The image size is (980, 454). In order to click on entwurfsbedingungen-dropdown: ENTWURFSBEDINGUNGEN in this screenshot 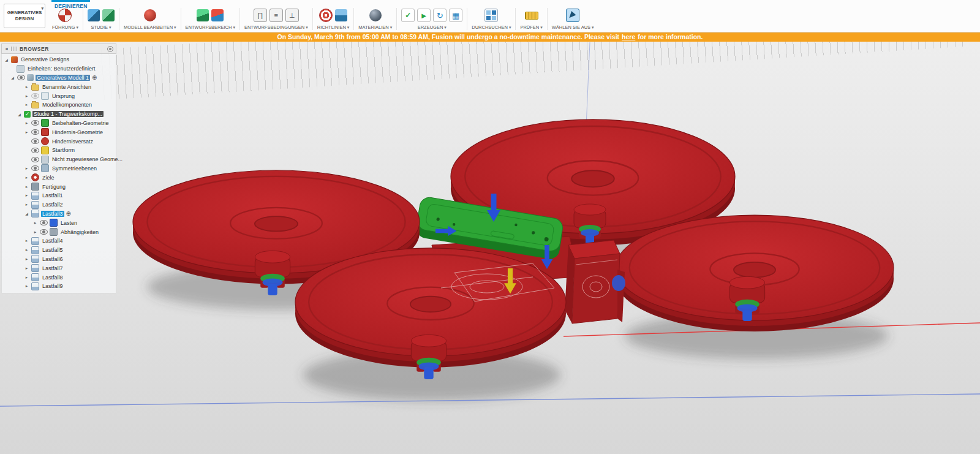, I will do `click(276, 27)`.